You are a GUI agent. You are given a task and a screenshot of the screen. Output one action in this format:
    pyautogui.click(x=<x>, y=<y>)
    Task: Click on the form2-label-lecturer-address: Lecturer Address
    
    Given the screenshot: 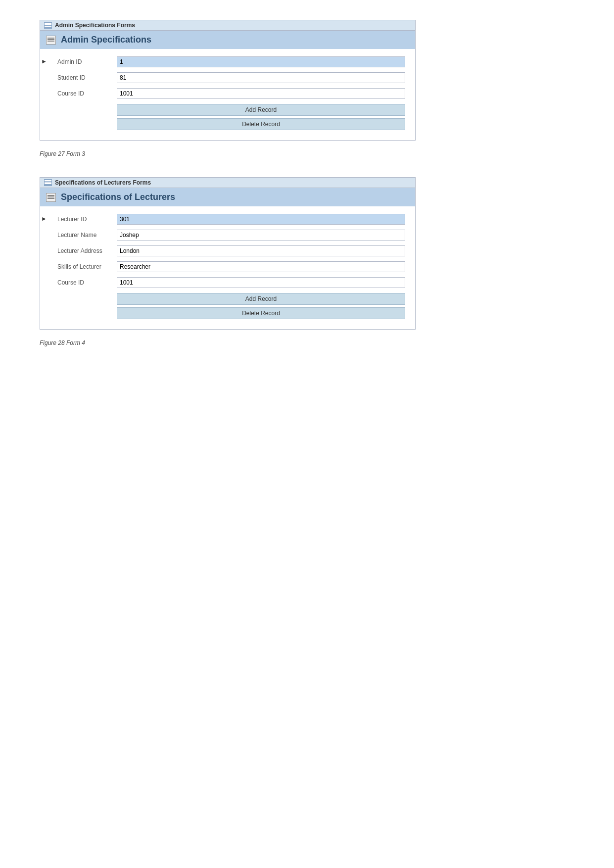 What is the action you would take?
    pyautogui.click(x=87, y=251)
    